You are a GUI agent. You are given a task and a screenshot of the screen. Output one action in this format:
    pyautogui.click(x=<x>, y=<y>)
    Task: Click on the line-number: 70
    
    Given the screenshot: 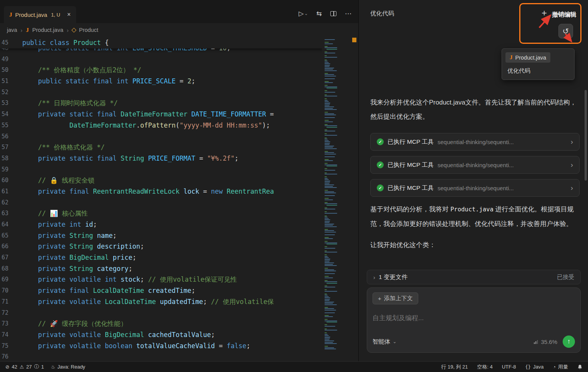 What is the action you would take?
    pyautogui.click(x=11, y=291)
    